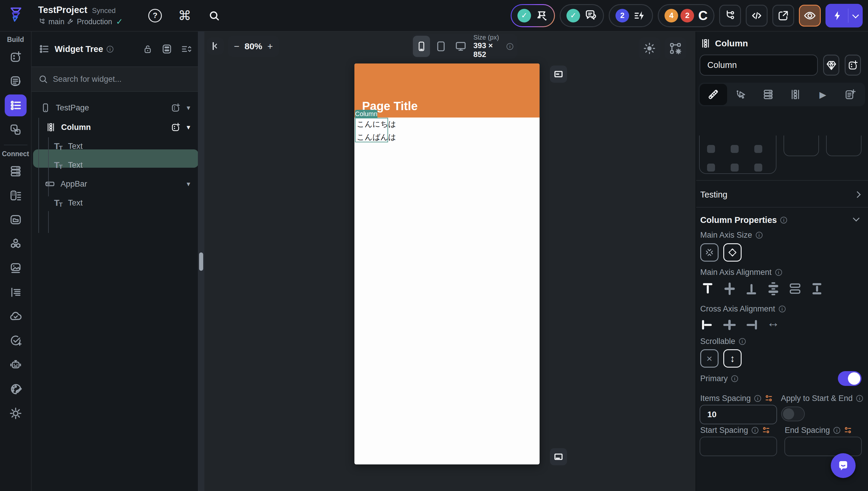 This screenshot has width=868, height=491. I want to click on tree-row-text-2: TT Text, so click(115, 165).